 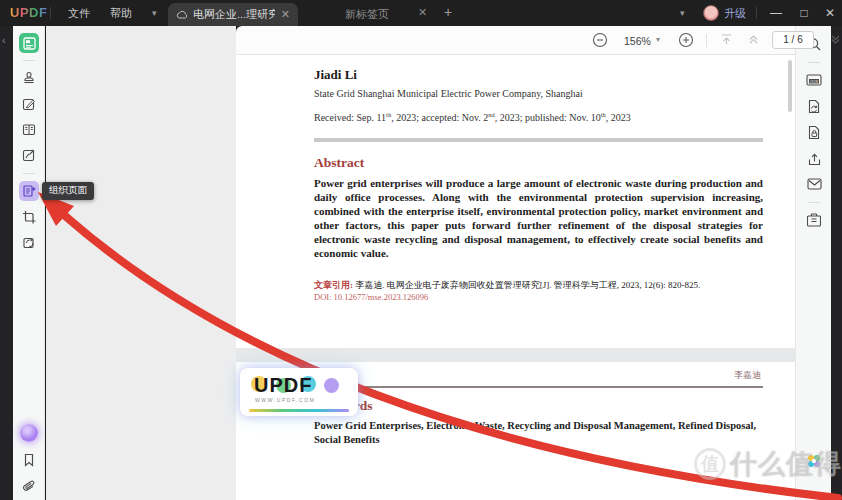 What do you see at coordinates (29, 191) in the screenshot?
I see `organize-pages-icon` at bounding box center [29, 191].